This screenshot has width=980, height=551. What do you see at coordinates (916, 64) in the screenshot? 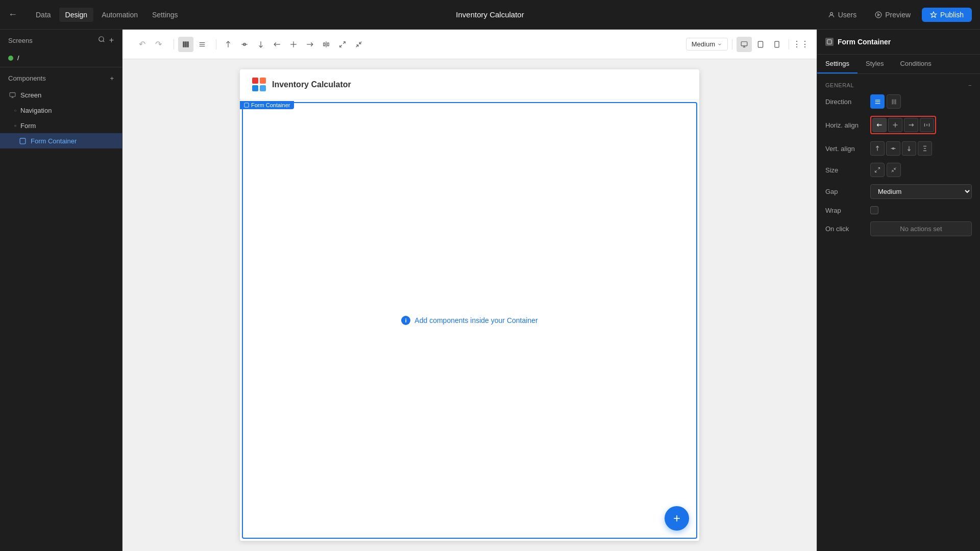
I see `tab-conditions: Conditions` at bounding box center [916, 64].